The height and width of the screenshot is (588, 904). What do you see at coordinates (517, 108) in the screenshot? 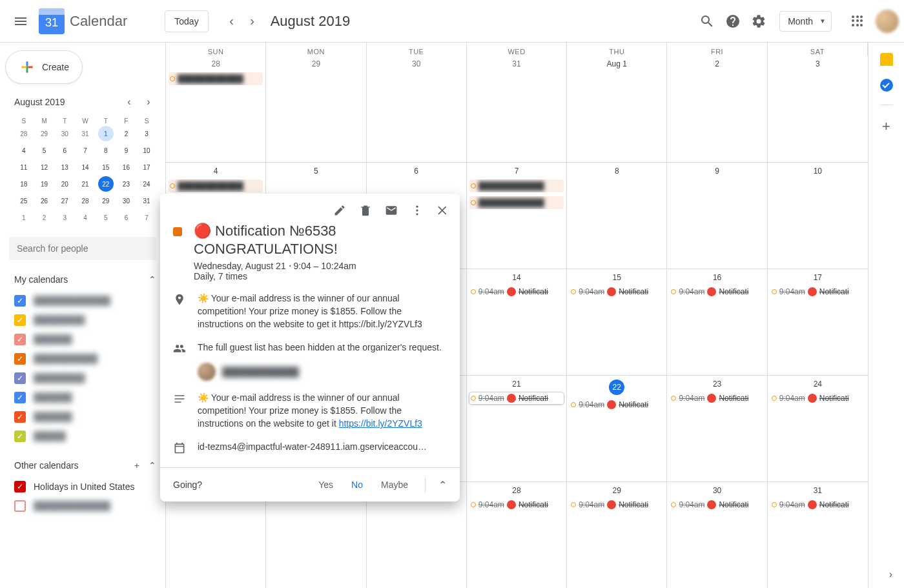
I see `day-cell: 31` at bounding box center [517, 108].